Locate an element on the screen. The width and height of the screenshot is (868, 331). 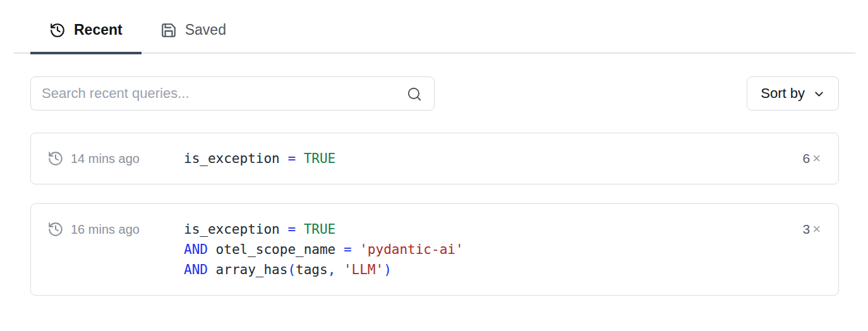
query-code: is_exception = TRUE is located at coordinates (486, 159).